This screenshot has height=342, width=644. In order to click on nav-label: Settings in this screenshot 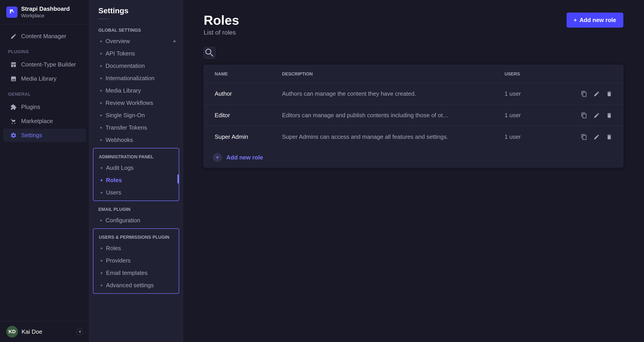, I will do `click(32, 135)`.